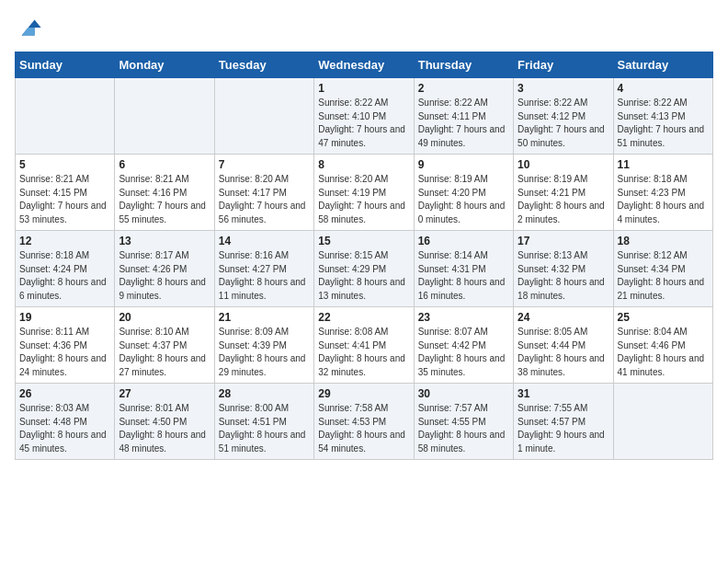 The width and height of the screenshot is (728, 563). What do you see at coordinates (364, 421) in the screenshot?
I see `calendar-cell: 29Sunrise: 7:58 AM Sunset: 4:53 PM Dayli…` at bounding box center [364, 421].